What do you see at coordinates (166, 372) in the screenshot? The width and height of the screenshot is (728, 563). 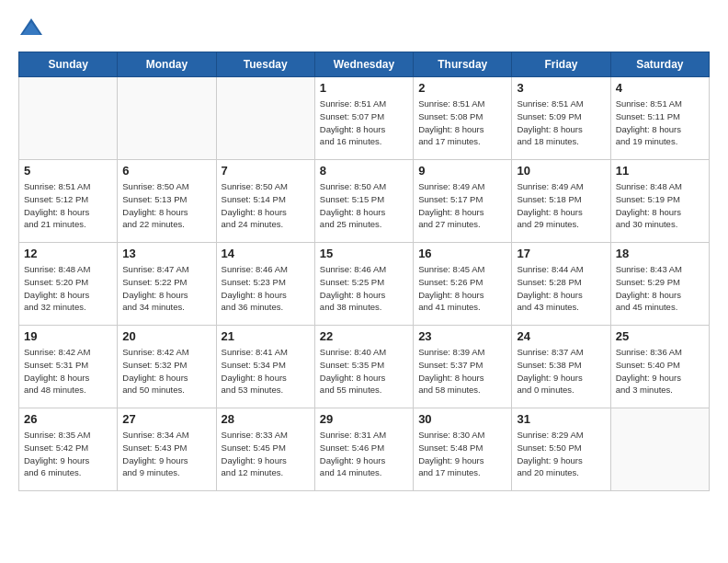 I see `cell-info: Sunrise: 8:42 AM Sunset: 5:32 PM Dayligh…` at bounding box center [166, 372].